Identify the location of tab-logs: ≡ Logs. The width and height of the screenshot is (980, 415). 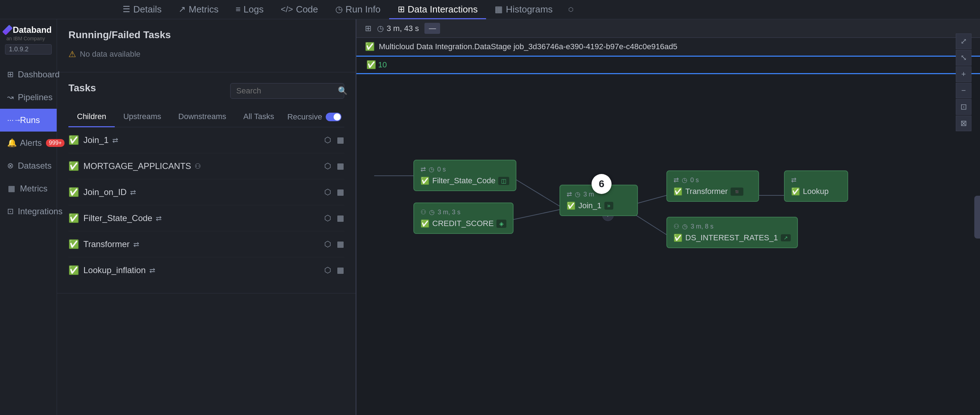
(250, 10).